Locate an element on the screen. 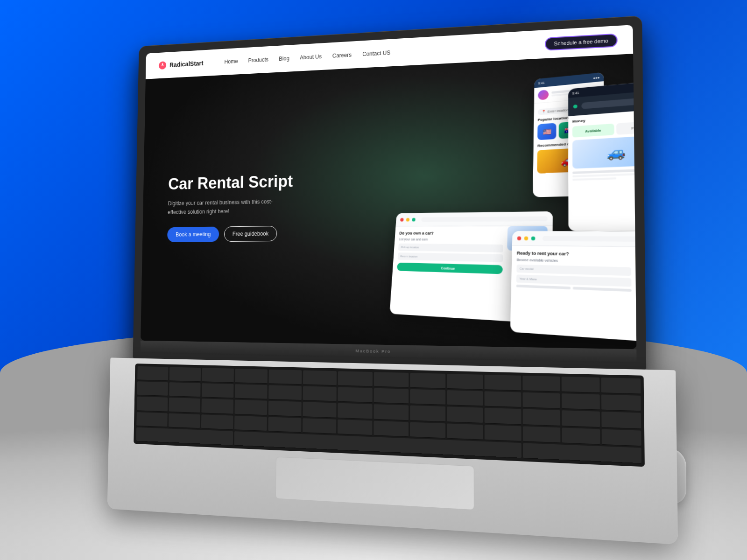 This screenshot has width=747, height=560. location-chip: 📍 Enter location is located at coordinates (556, 111).